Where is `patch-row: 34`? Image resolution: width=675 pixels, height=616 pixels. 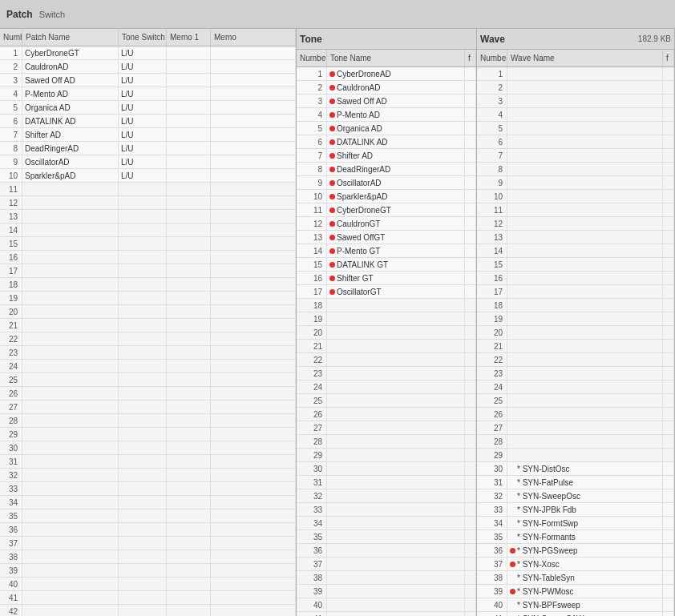
patch-row: 34 is located at coordinates (148, 503).